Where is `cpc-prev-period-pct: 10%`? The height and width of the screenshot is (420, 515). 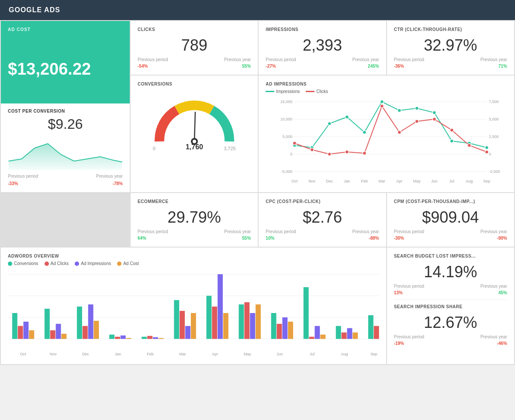
cpc-prev-period-pct: 10% is located at coordinates (270, 238).